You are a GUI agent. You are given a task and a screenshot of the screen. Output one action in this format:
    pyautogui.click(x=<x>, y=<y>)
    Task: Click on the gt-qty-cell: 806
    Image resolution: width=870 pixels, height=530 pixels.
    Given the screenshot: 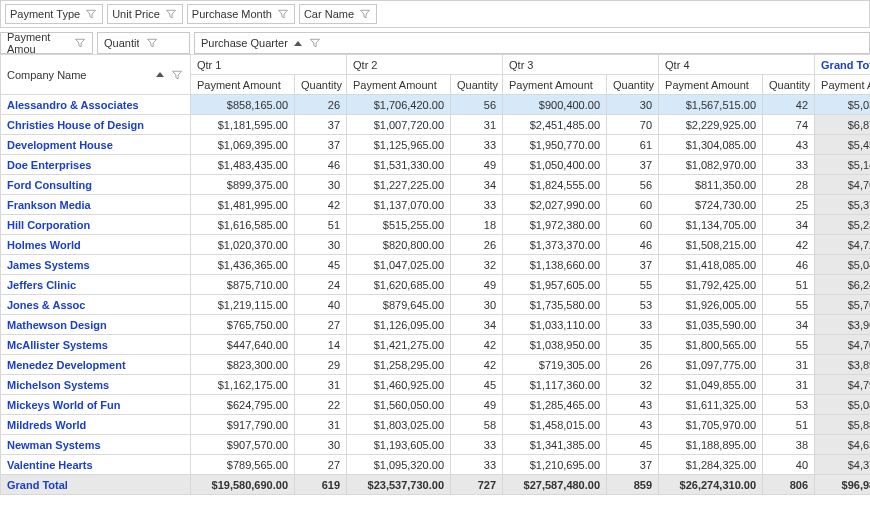 What is the action you would take?
    pyautogui.click(x=789, y=485)
    